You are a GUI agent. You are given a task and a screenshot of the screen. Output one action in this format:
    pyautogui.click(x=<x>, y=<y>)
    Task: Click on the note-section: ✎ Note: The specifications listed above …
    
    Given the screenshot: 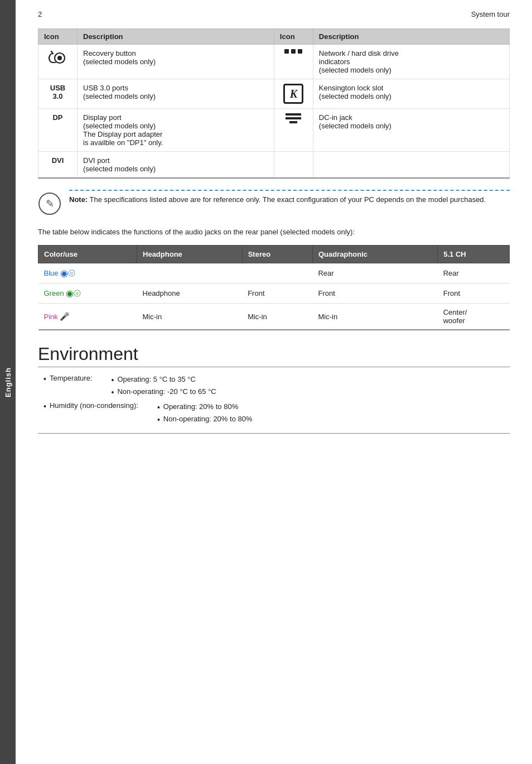 What is the action you would take?
    pyautogui.click(x=274, y=203)
    